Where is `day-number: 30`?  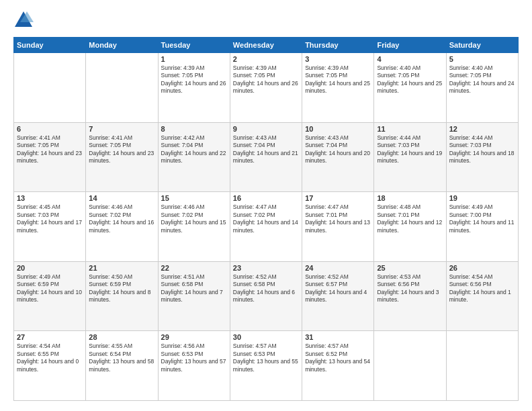
day-number: 30 is located at coordinates (266, 337).